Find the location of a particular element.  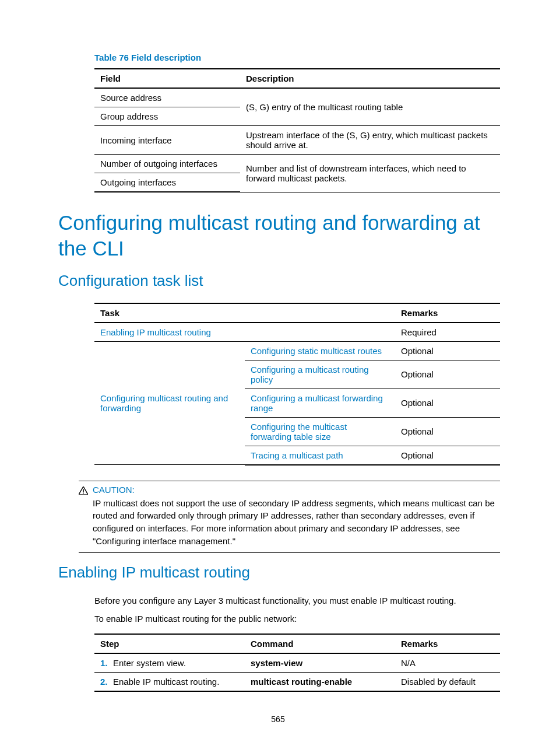

link-tracing-path: Tracing a multicast path is located at coordinates (297, 455).